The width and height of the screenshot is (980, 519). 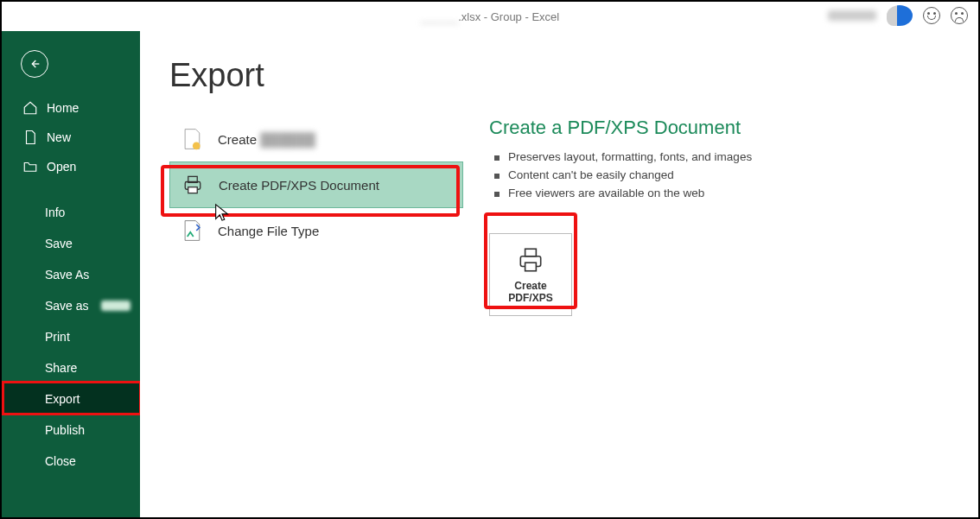 What do you see at coordinates (192, 231) in the screenshot?
I see `change-file-icon` at bounding box center [192, 231].